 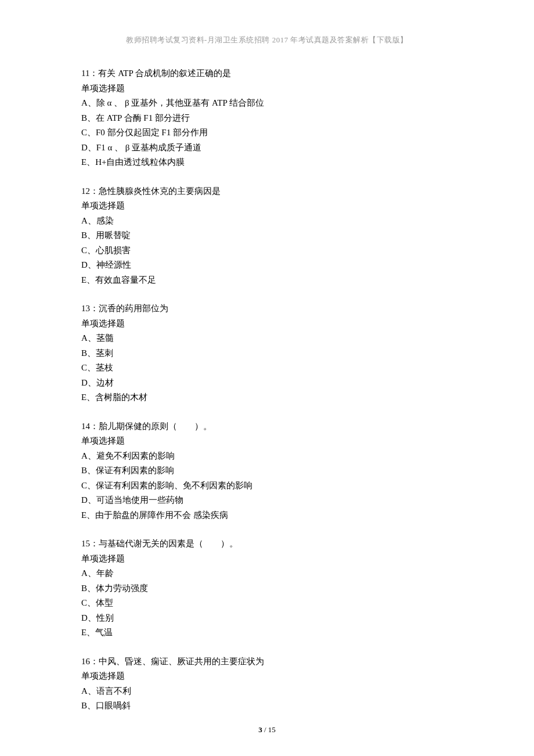 What do you see at coordinates (267, 74) in the screenshot?
I see `question-title: 11：有关 ATP 合成机制的叙述正确的是` at bounding box center [267, 74].